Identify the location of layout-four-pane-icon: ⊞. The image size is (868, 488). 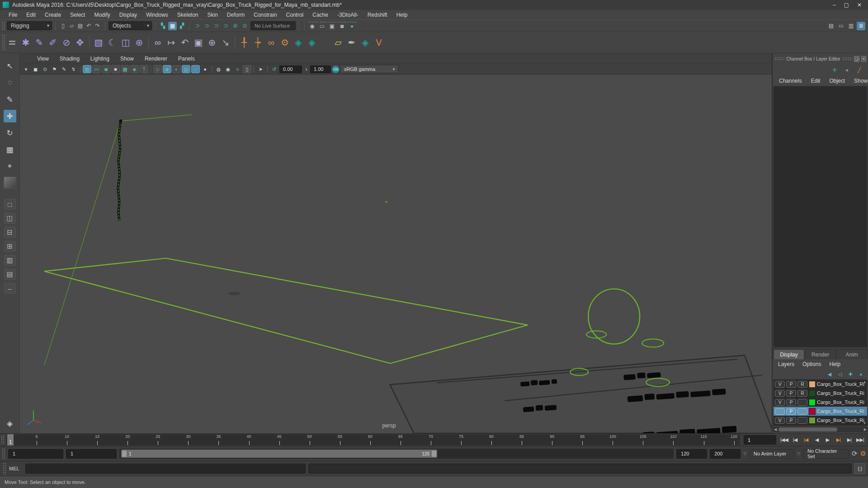
(10, 246).